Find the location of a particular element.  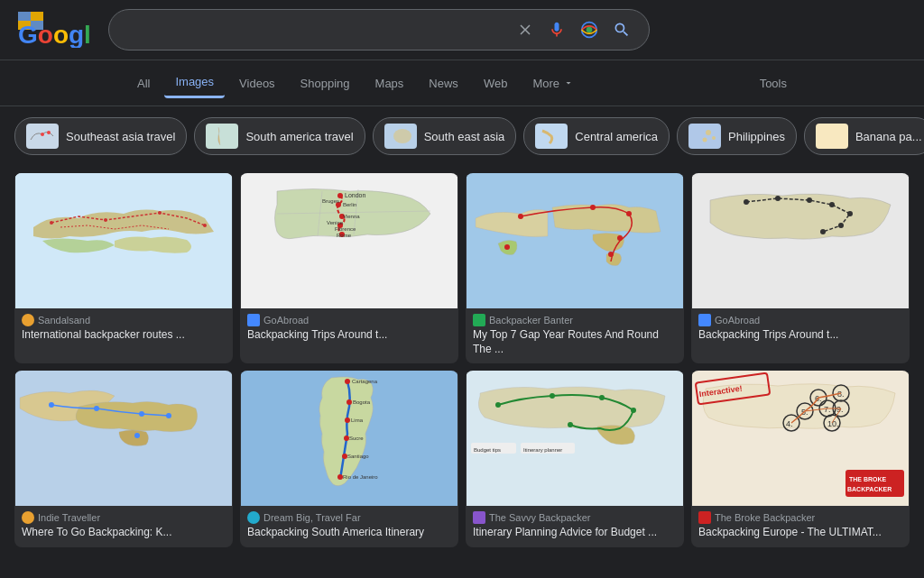

nav-item-more: More is located at coordinates (553, 83).